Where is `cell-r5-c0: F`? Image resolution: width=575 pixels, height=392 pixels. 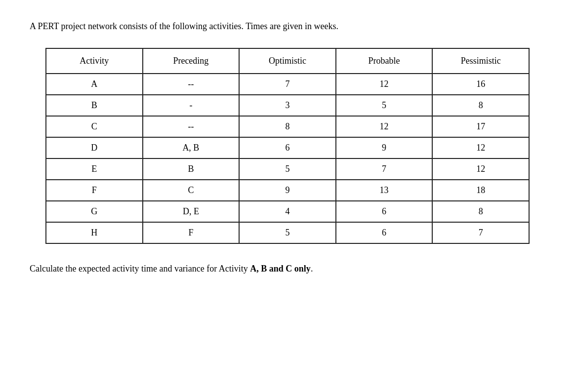
cell-r5-c0: F is located at coordinates (94, 191).